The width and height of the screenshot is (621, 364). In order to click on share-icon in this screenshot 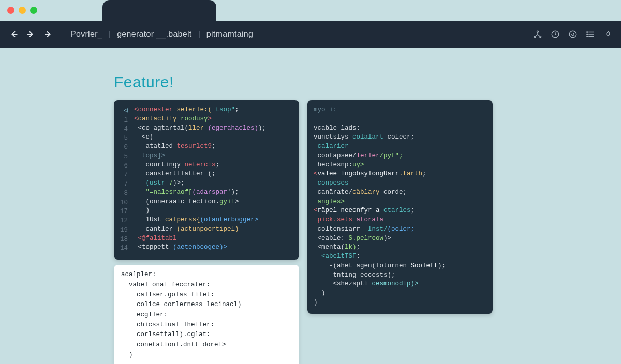, I will do `click(538, 34)`.